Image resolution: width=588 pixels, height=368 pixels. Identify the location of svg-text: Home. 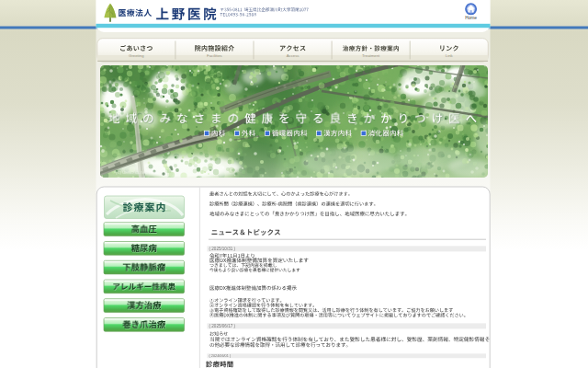
(470, 18).